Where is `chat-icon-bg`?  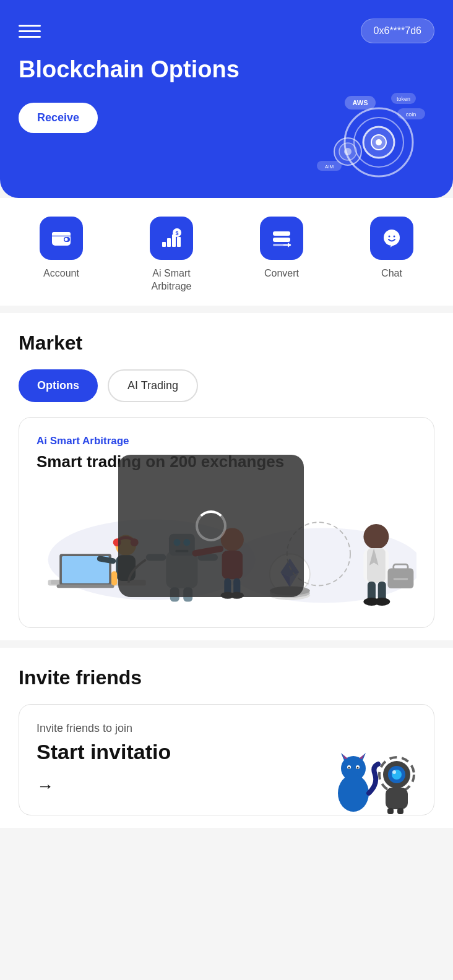 chat-icon-bg is located at coordinates (392, 238).